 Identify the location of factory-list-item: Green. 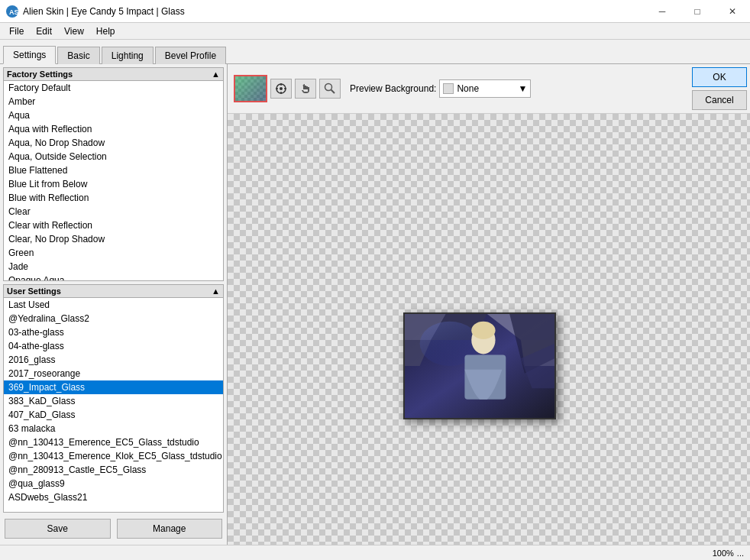
(113, 253).